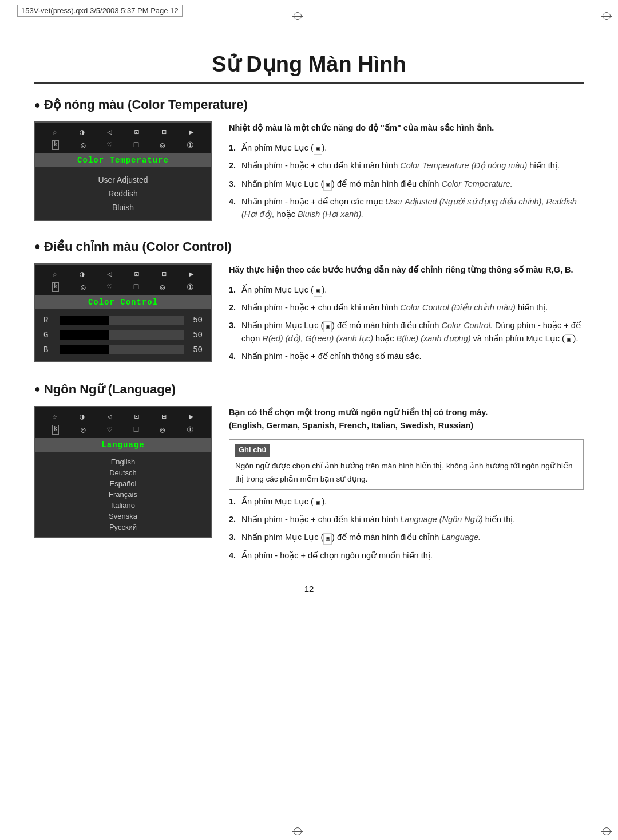 The image size is (618, 840). What do you see at coordinates (85, 320) in the screenshot?
I see `osd-r-fill` at bounding box center [85, 320].